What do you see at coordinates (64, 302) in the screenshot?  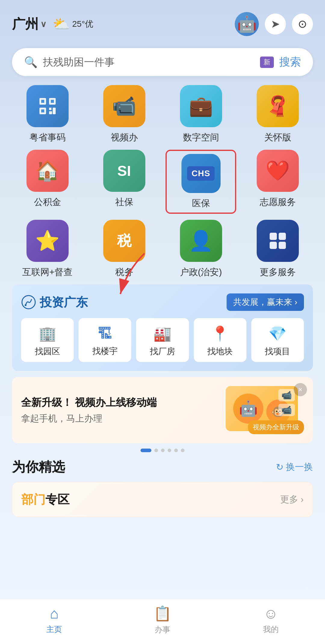 I see `invest-logo-text: 投资广东` at bounding box center [64, 302].